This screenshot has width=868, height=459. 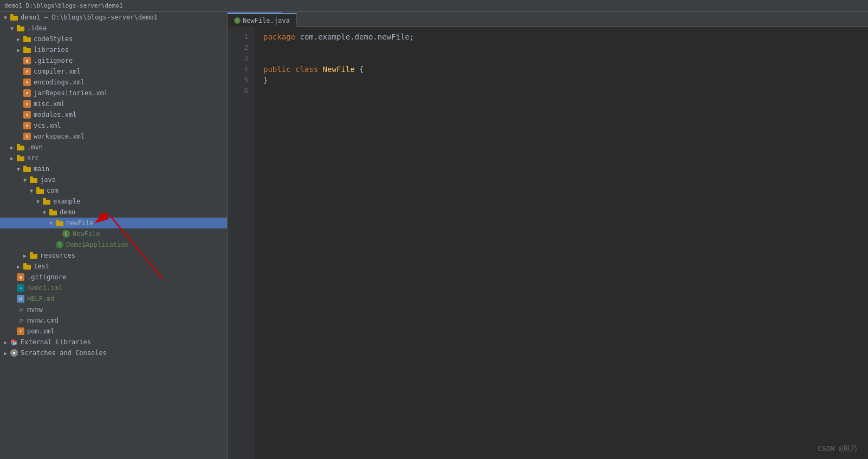 I want to click on libraries-label: libraries, so click(x=51, y=50).